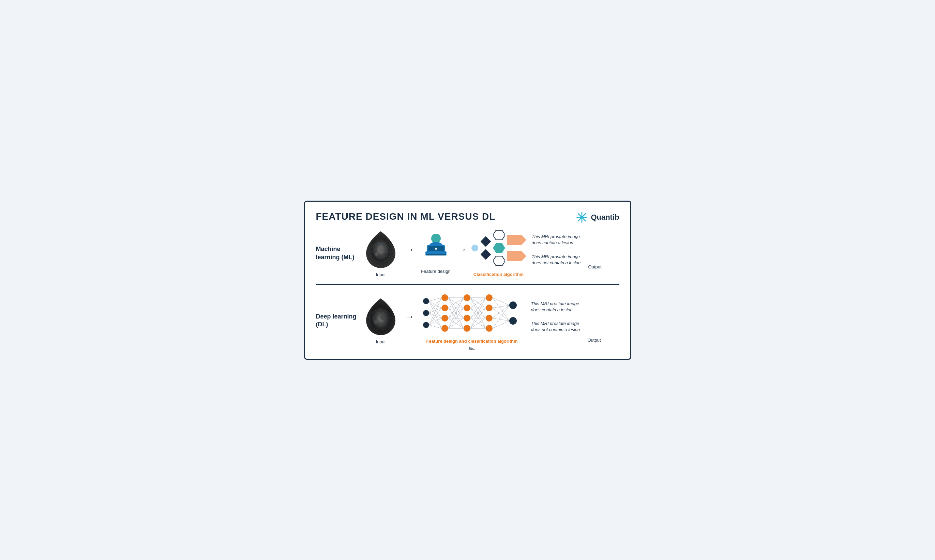  Describe the element at coordinates (558, 327) in the screenshot. I see `dl-output-label-bottom: This MRI prostate image does not contain…` at that location.